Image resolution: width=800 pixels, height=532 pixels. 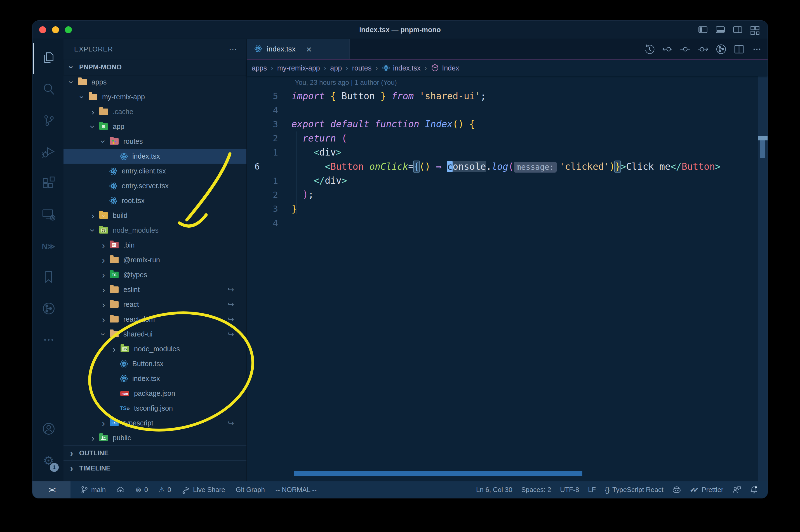 I want to click on scrollbar-thumb, so click(x=763, y=138).